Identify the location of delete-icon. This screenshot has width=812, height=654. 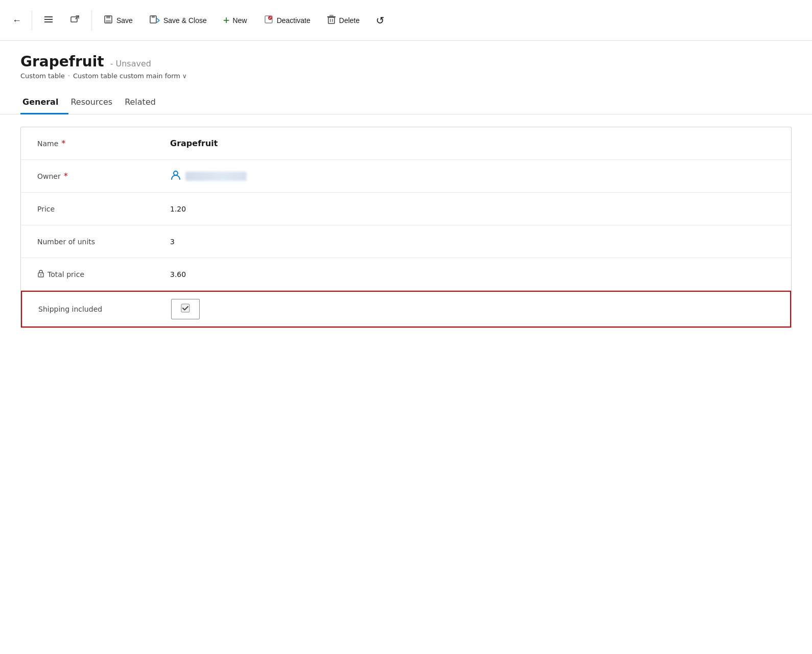
(331, 20).